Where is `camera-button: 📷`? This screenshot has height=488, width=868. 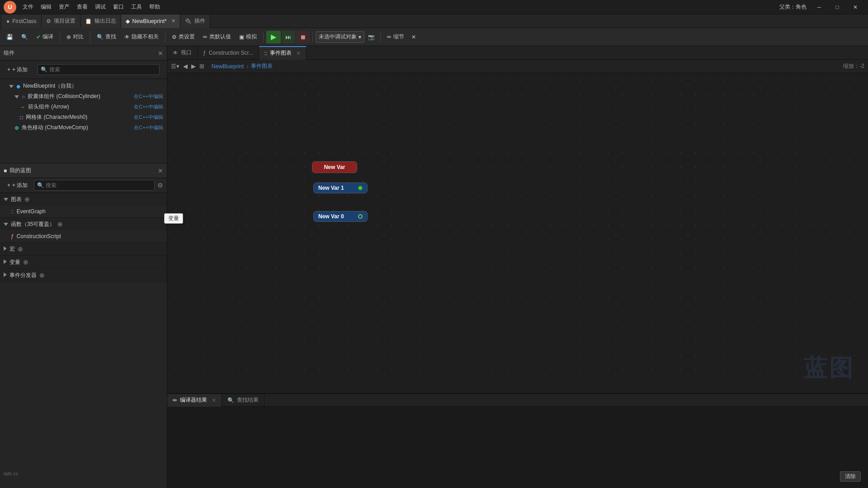
camera-button: 📷 is located at coordinates (372, 37).